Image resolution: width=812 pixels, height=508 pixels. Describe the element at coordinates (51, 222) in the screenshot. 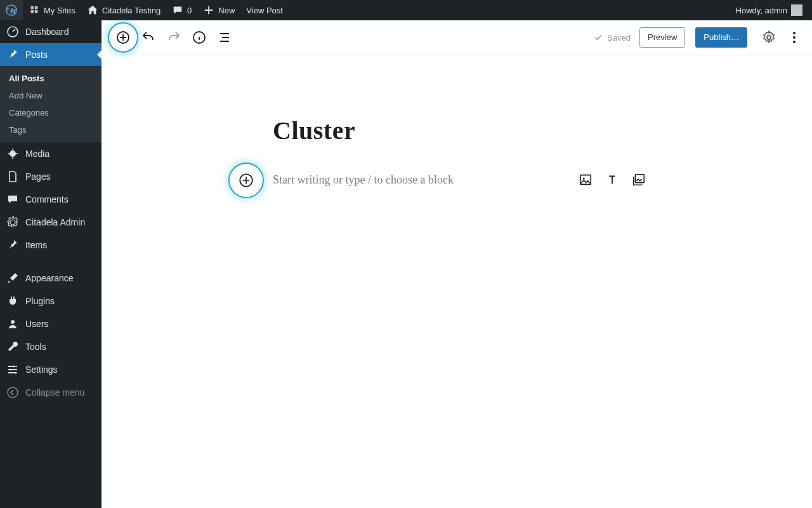

I see `sidebar-item-citadela-admin: Citadela Admin` at that location.